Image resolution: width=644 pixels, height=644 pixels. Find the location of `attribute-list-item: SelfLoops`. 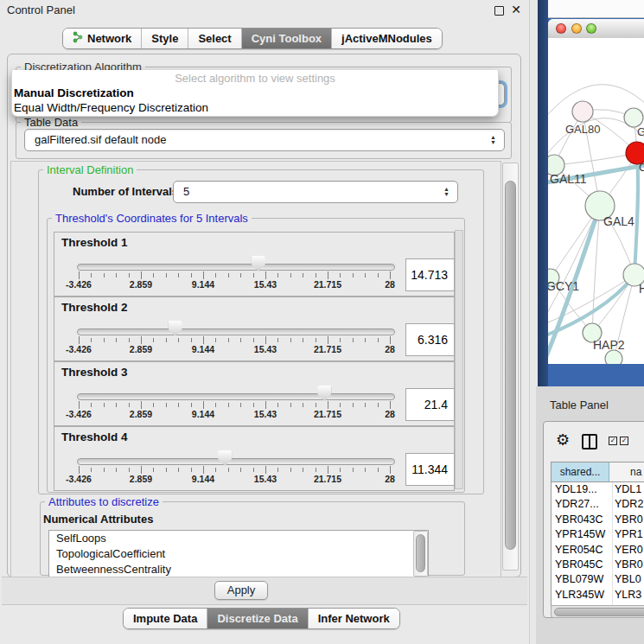

attribute-list-item: SelfLoops is located at coordinates (239, 539).